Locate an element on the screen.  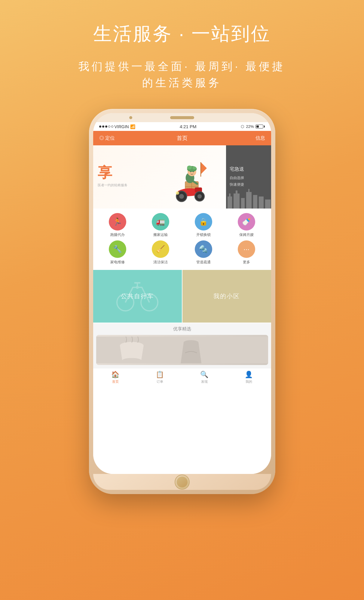
service-icon-3: 🍼 is located at coordinates (246, 222).